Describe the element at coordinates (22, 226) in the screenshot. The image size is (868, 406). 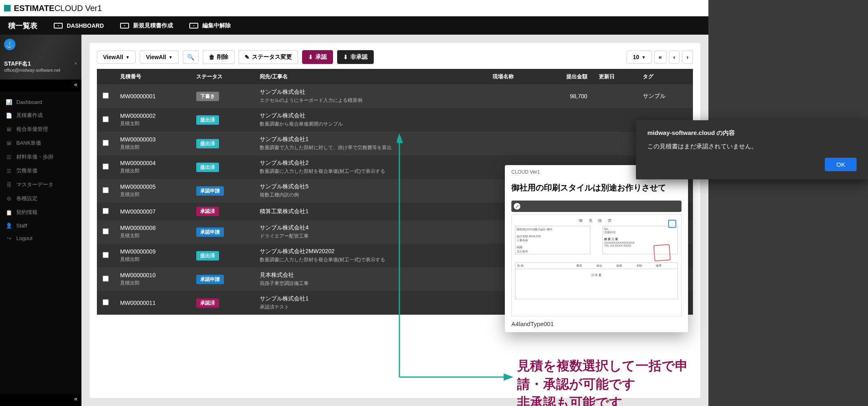
I see `sidebar-item-label: Staff` at that location.